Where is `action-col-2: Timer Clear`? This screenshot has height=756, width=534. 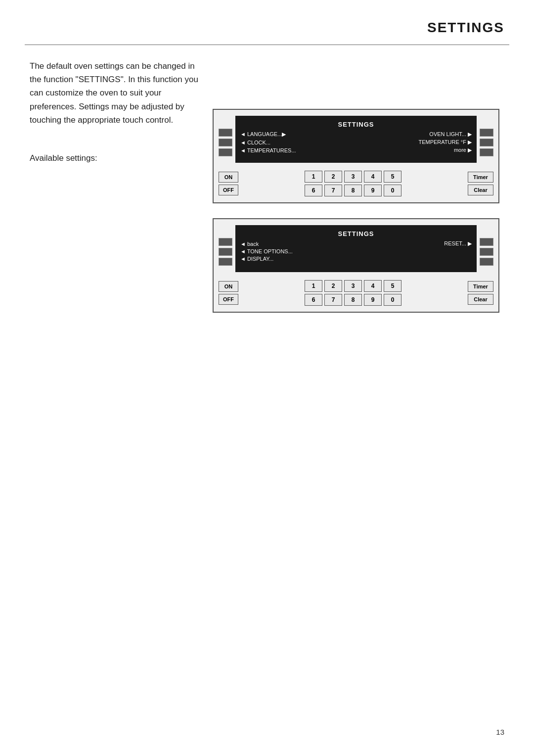 action-col-2: Timer Clear is located at coordinates (481, 293).